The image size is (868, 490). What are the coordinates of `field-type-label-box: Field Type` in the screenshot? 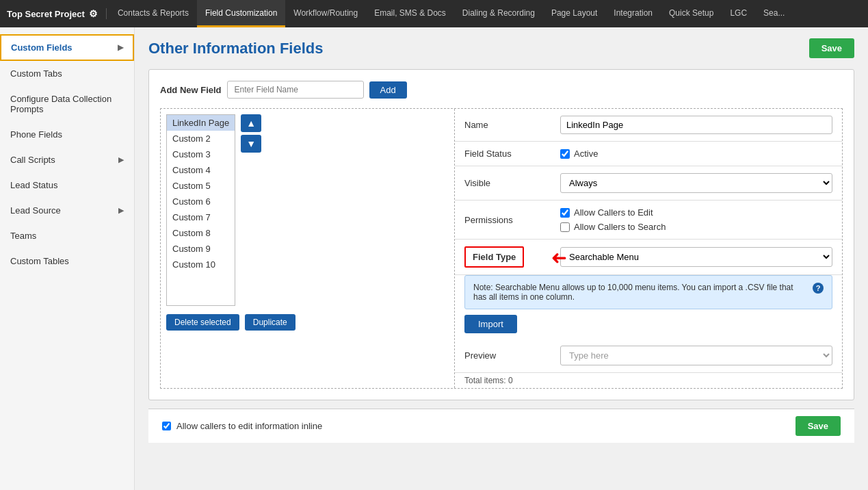 It's located at (494, 257).